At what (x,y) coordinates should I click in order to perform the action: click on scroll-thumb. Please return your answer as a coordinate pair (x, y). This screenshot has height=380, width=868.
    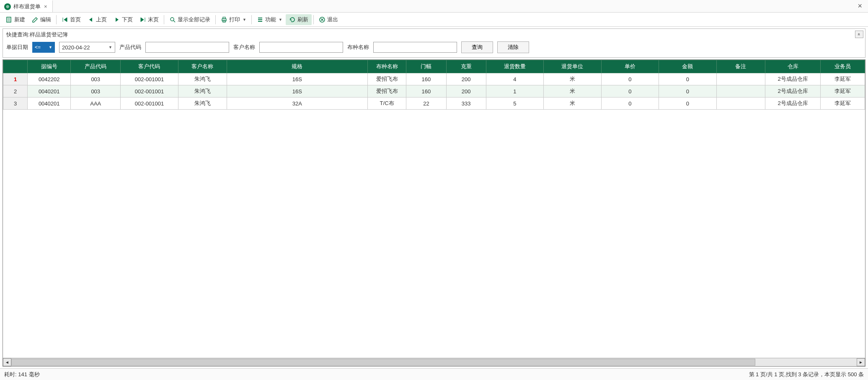
    Looking at the image, I should click on (383, 362).